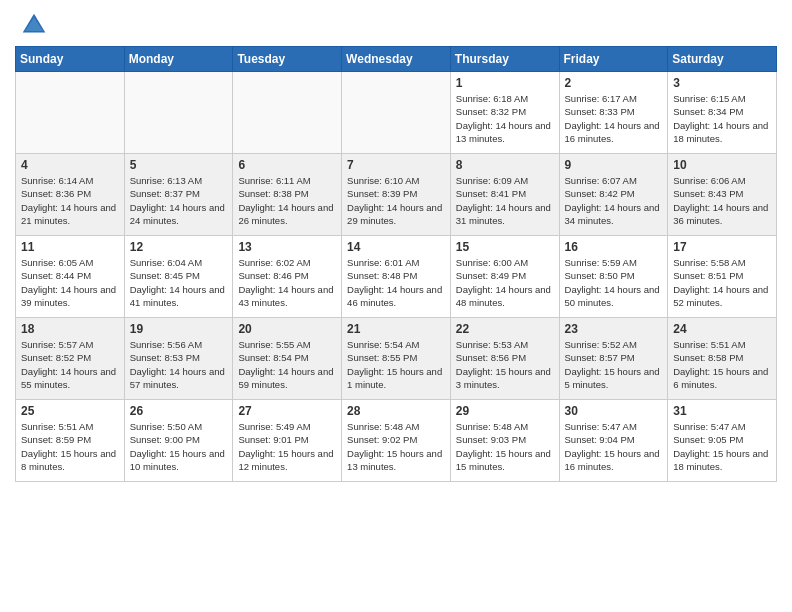  What do you see at coordinates (287, 247) in the screenshot?
I see `day-number: 13` at bounding box center [287, 247].